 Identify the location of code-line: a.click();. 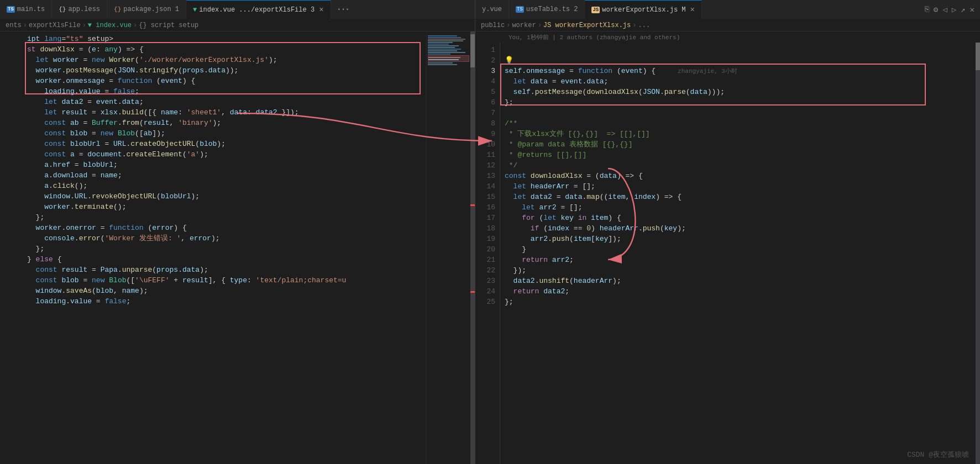
(227, 186).